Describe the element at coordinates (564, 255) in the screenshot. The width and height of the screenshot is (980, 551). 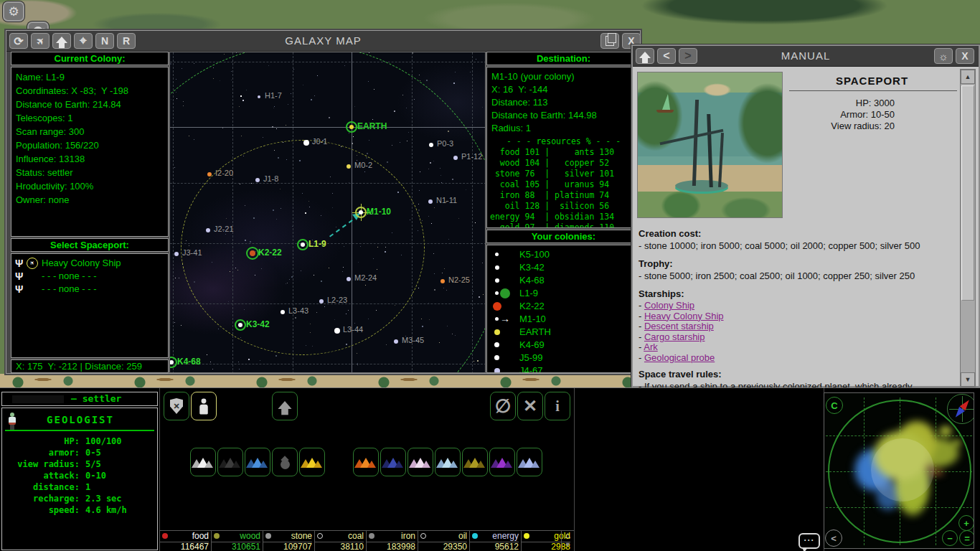
I see `colony-list-item: K5-100` at that location.